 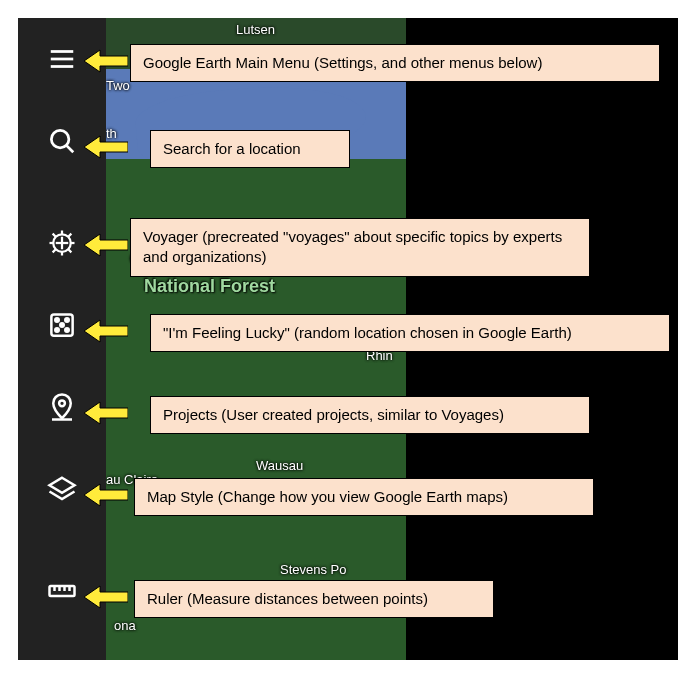 I want to click on callout-lucky: "I'm Feeling Lucky" (random location cho…, so click(x=410, y=333).